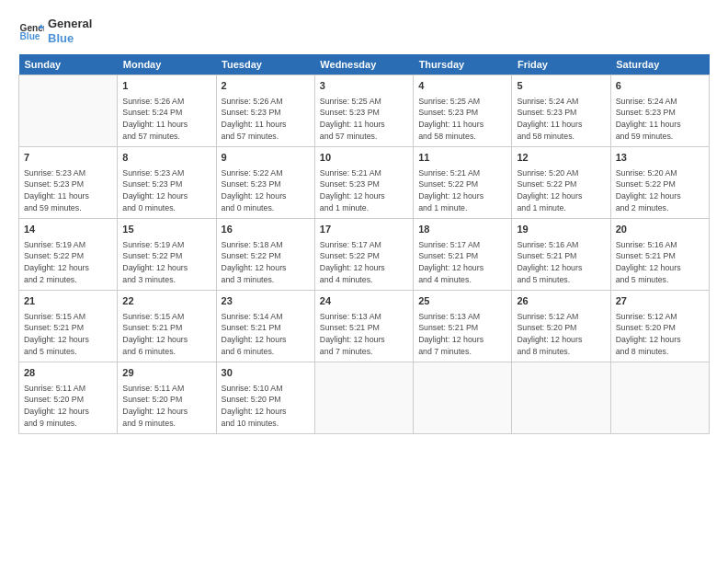  I want to click on logo: General Blue General Blue, so click(55, 31).